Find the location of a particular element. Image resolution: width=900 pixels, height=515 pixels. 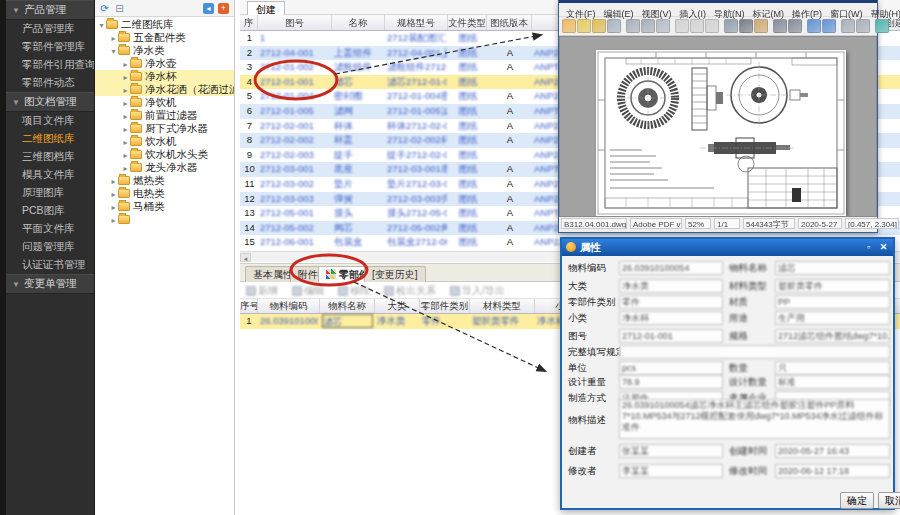

column-header: 文件类型 is located at coordinates (468, 22).